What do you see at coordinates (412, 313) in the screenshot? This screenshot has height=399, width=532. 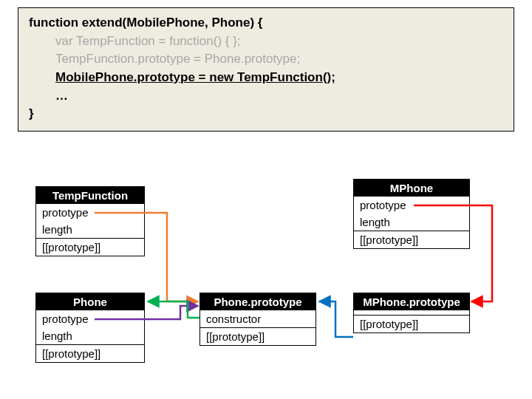 I see `box-mphone-prototype: MPhone.prototype [[prototype]]` at bounding box center [412, 313].